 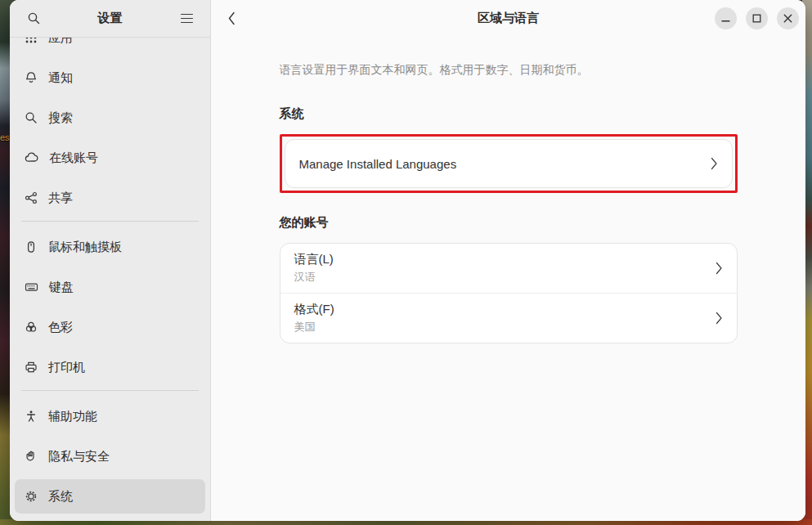 What do you see at coordinates (31, 287) in the screenshot?
I see `keyboard-icon` at bounding box center [31, 287].